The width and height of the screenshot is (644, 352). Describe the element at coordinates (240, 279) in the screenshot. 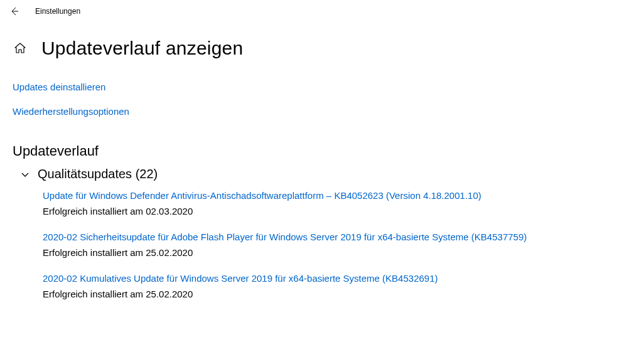

I see `update-link: 2020-02 Kumulatives Update für Windows S…` at that location.